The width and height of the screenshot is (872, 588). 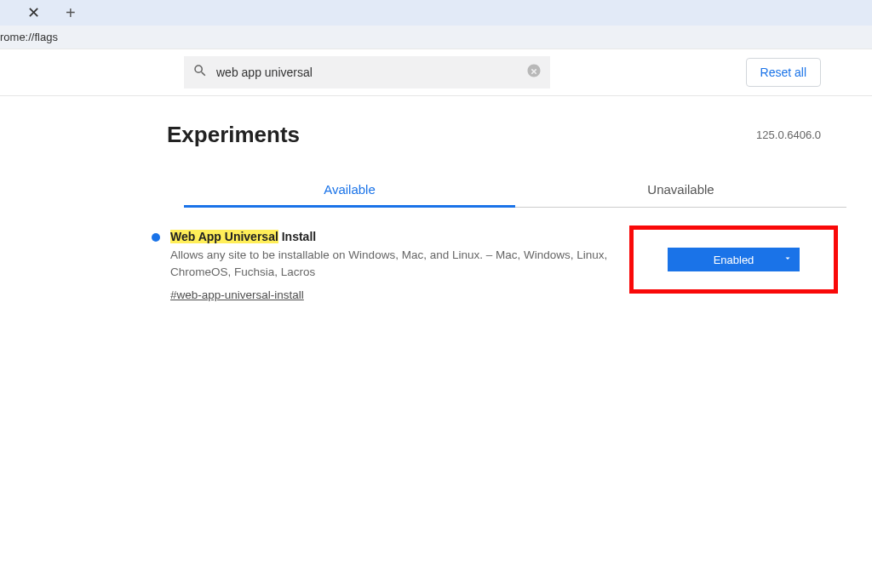 I want to click on flag-title-rest: Install, so click(x=297, y=237).